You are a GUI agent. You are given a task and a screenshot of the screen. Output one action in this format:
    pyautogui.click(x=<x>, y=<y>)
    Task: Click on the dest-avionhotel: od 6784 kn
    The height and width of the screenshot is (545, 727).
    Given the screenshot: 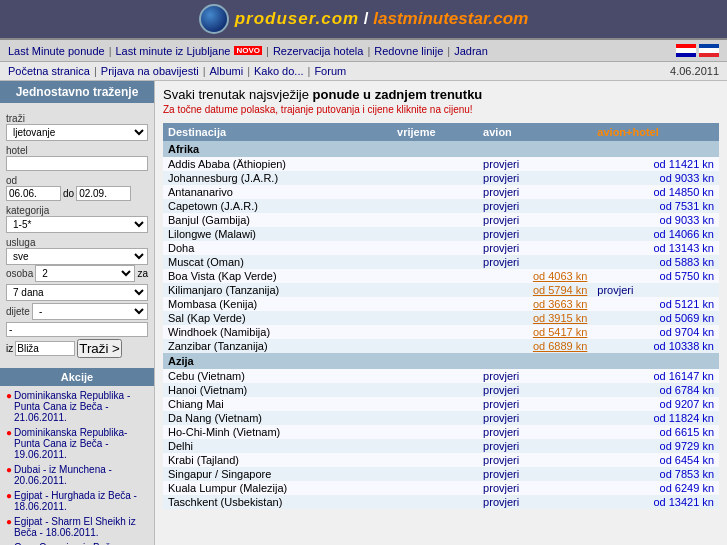 What is the action you would take?
    pyautogui.click(x=656, y=390)
    